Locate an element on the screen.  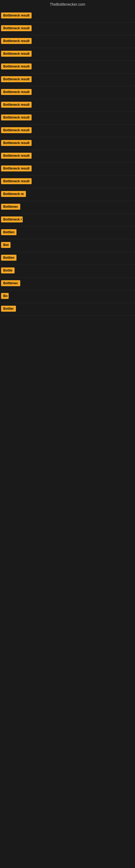
site-header: TheBottlenecker.com is located at coordinates (68, 5).